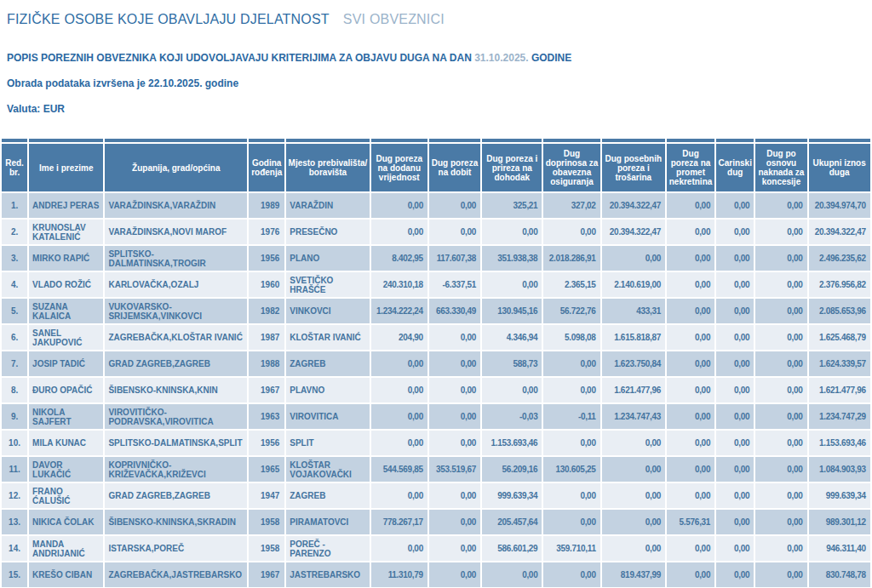 This screenshot has width=872, height=588. Describe the element at coordinates (66, 311) in the screenshot. I see `cell-name: SUZANA KALAICA` at that location.